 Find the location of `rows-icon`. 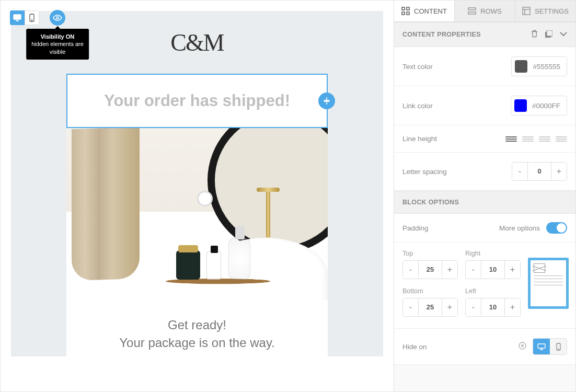

rows-icon is located at coordinates (472, 11).